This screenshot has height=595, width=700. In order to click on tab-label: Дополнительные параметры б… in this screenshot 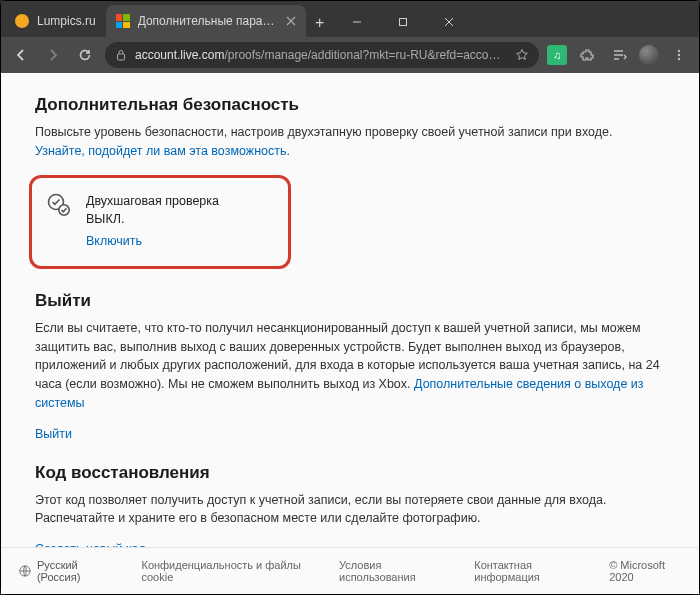, I will do `click(208, 21)`.